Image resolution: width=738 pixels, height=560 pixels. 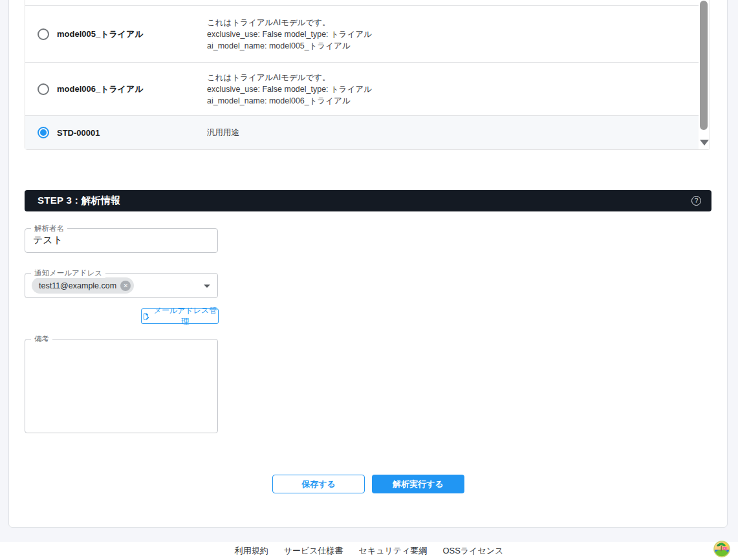 I want to click on save-button: 保存する, so click(x=318, y=484).